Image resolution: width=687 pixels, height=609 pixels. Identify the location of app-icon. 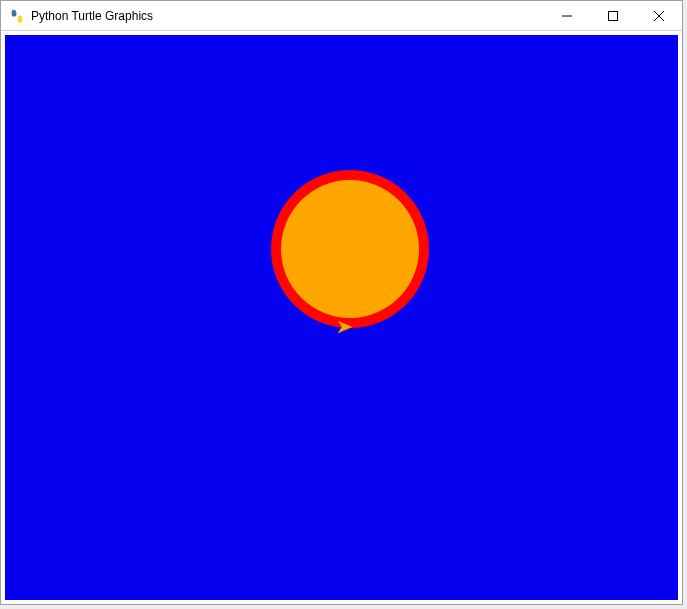
(17, 16).